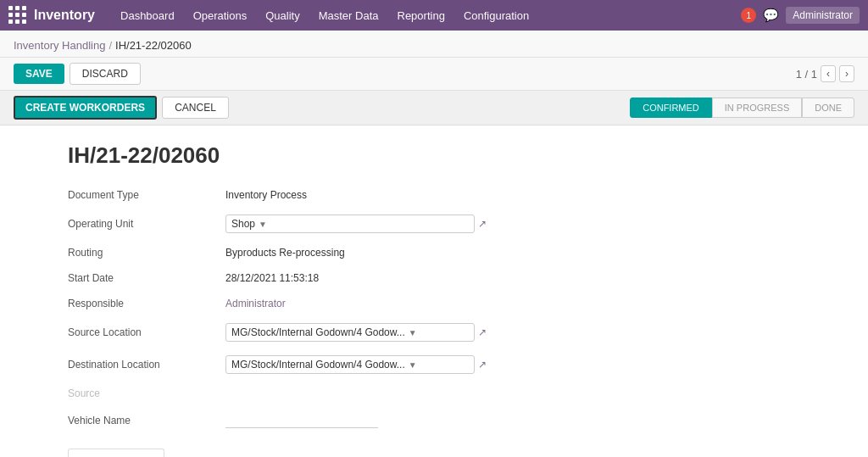 The image size is (868, 457). I want to click on operating-unit-value: Shop, so click(243, 224).